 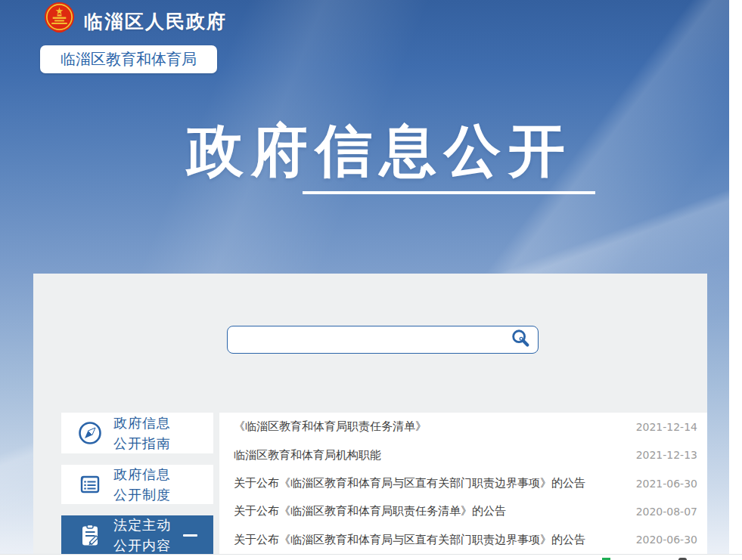 What do you see at coordinates (463, 484) in the screenshot?
I see `article-row: 关于公布《临淄区教育和体育局与区直有关部门职责边界事项》的公告 2021-06-…` at bounding box center [463, 484].